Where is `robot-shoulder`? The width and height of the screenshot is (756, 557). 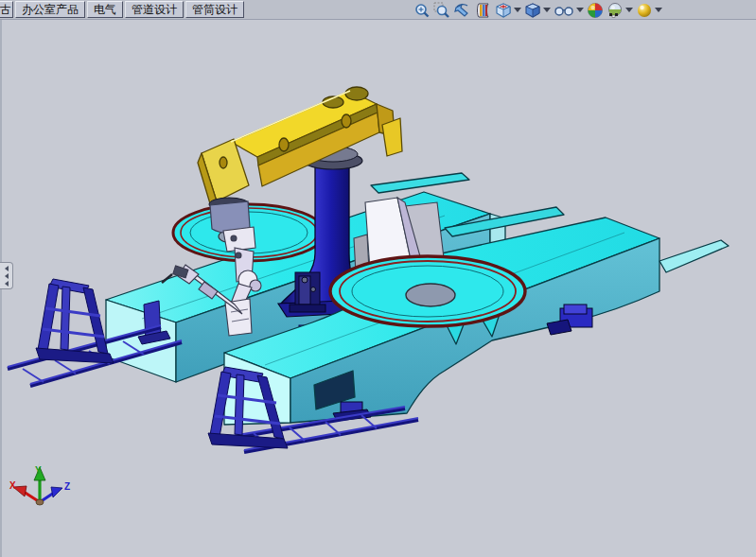
robot-shoulder is located at coordinates (239, 239).